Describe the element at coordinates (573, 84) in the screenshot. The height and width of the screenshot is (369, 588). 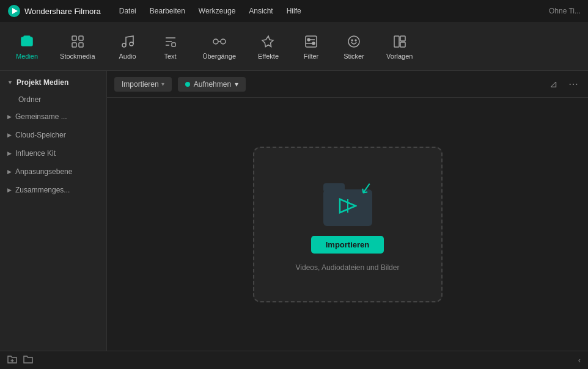
I see `more-options-icon: ⋯` at that location.